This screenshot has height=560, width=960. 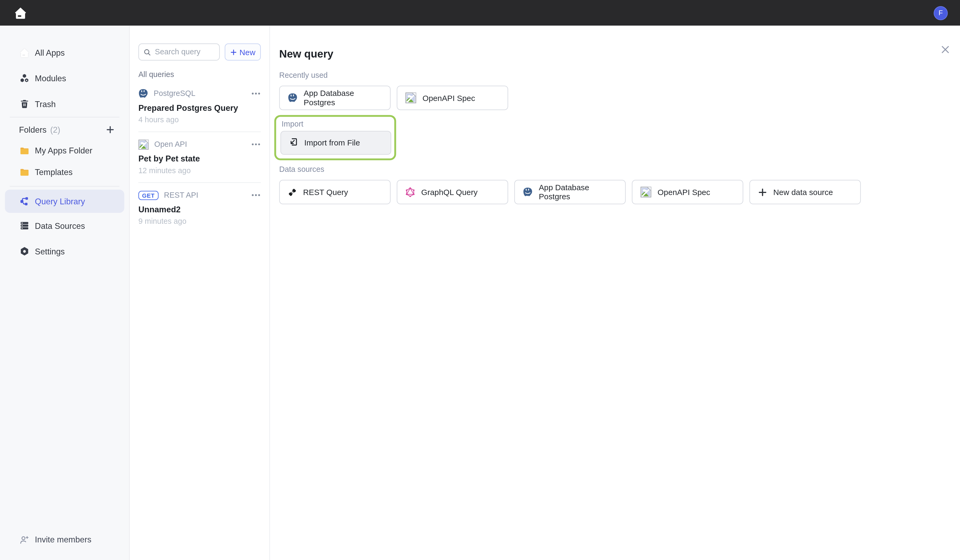 What do you see at coordinates (24, 540) in the screenshot?
I see `person-plus-icon` at bounding box center [24, 540].